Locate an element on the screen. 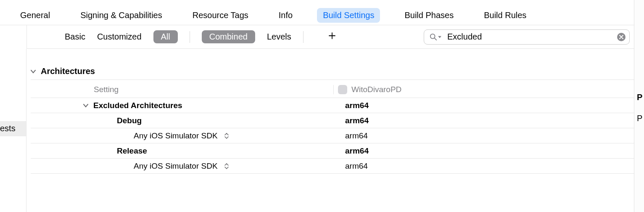  filter-levels: Levels is located at coordinates (279, 37).